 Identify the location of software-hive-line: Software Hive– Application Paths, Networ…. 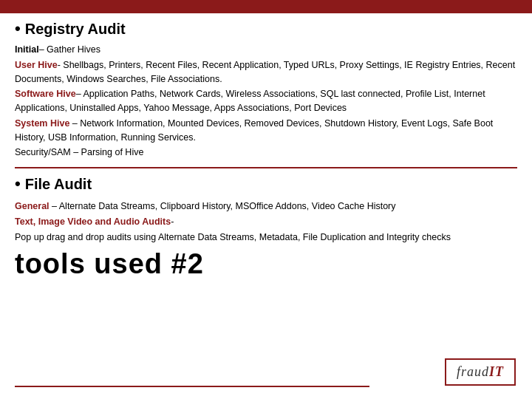
(266, 101).